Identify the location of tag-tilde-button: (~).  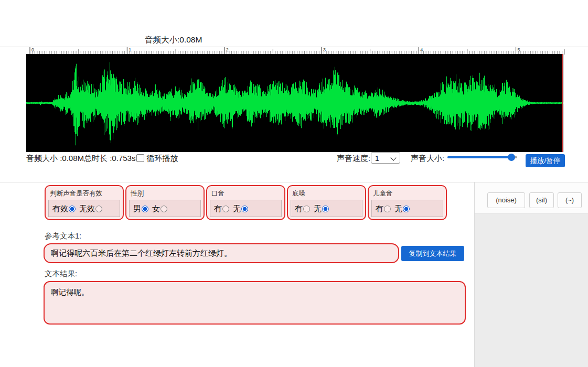
(570, 200).